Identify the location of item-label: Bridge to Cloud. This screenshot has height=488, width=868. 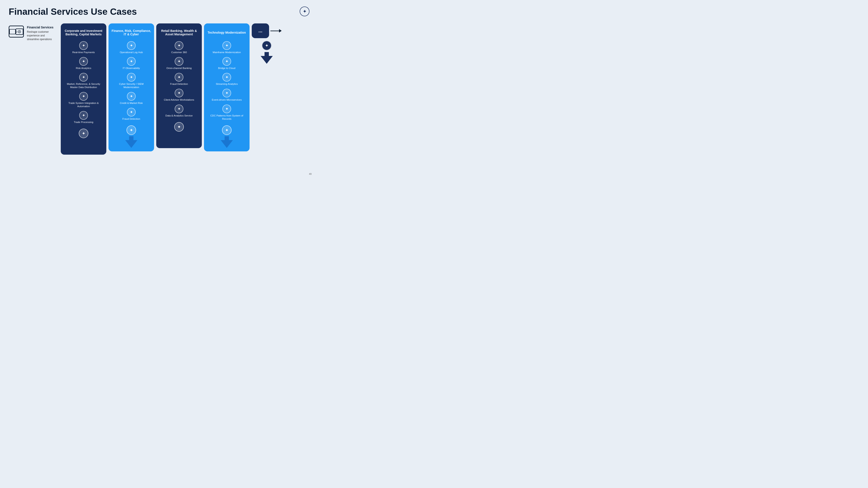
(226, 68).